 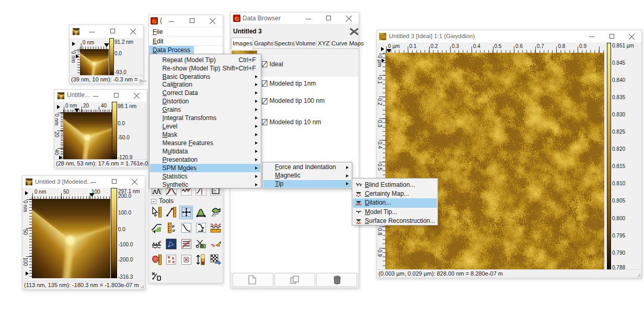 I want to click on svg-text: µ, so click(x=174, y=225).